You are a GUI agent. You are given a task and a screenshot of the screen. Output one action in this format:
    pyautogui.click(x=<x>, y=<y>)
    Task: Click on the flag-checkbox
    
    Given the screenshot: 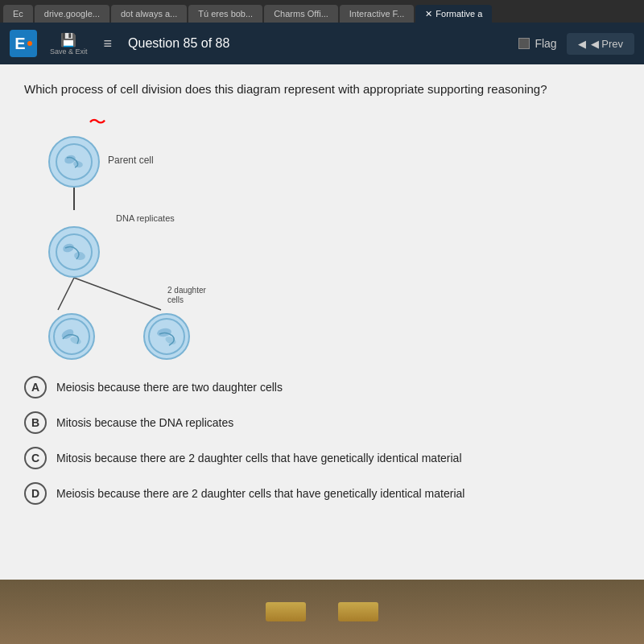 What is the action you would take?
    pyautogui.click(x=524, y=43)
    